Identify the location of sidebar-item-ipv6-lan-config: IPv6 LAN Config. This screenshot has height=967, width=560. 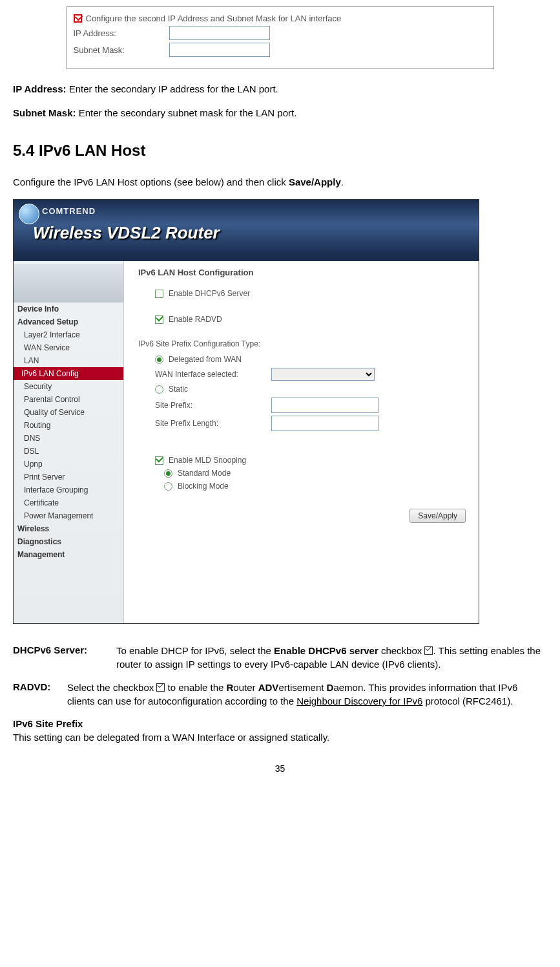
(68, 374).